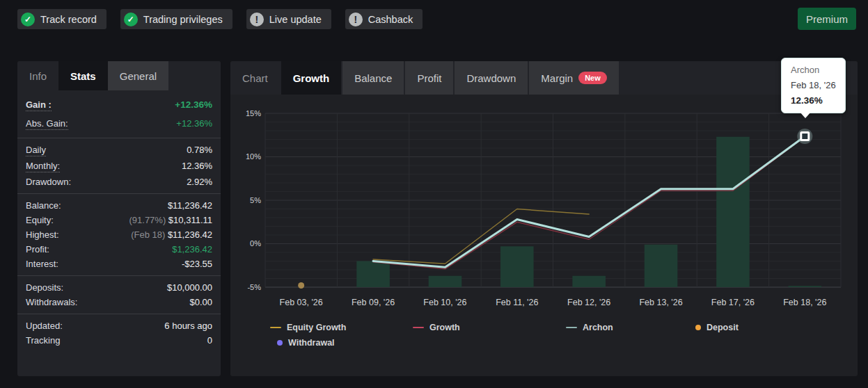  I want to click on tab-label: Chart, so click(255, 78).